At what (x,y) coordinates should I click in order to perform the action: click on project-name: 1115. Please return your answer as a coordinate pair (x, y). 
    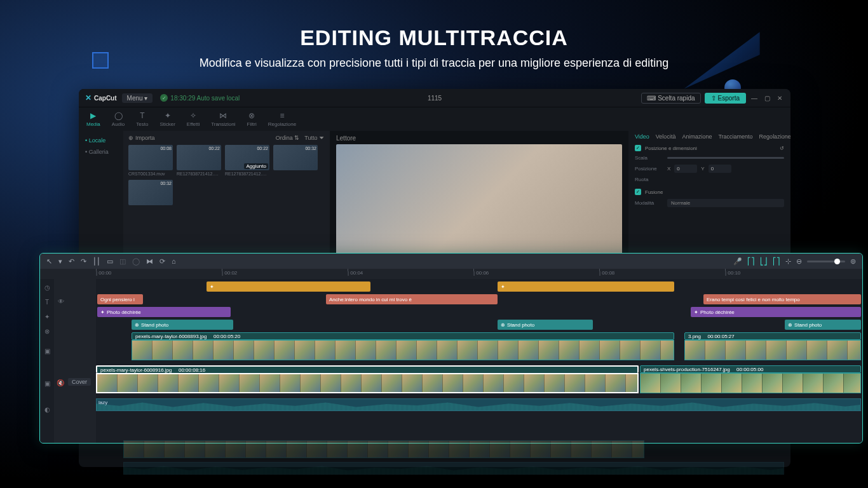
    Looking at the image, I should click on (435, 98).